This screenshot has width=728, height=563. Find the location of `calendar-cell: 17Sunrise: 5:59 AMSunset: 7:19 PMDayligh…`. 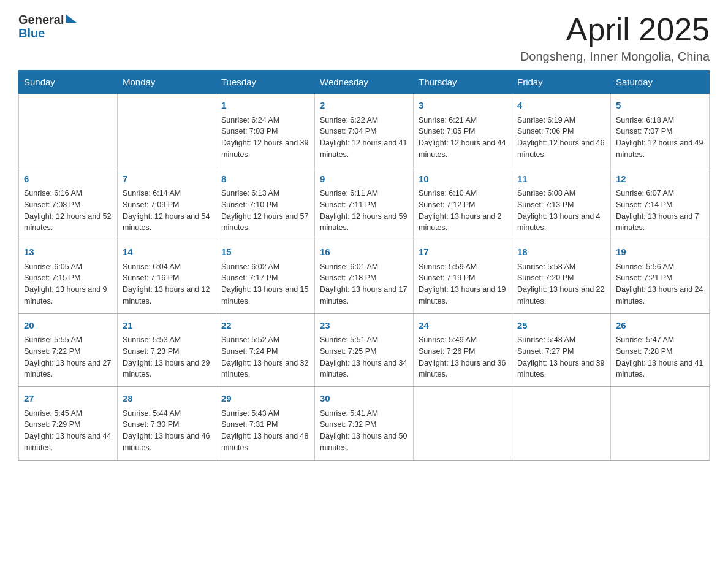

calendar-cell: 17Sunrise: 5:59 AMSunset: 7:19 PMDayligh… is located at coordinates (463, 277).